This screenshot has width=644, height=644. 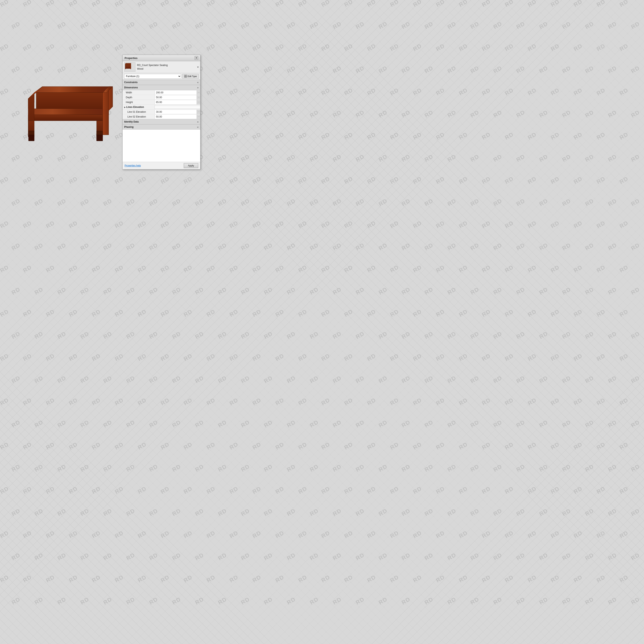 What do you see at coordinates (161, 127) in the screenshot?
I see `phasing-section-header: Phasing «` at bounding box center [161, 127].